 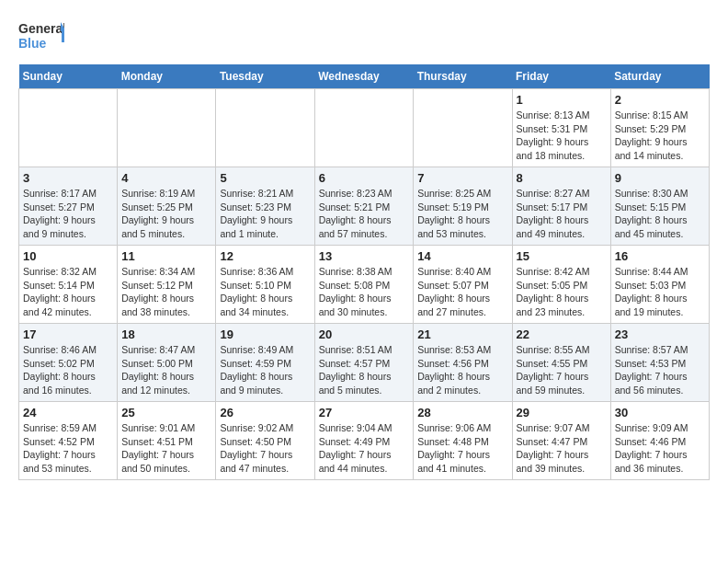 What do you see at coordinates (562, 449) in the screenshot?
I see `day-info: Sunrise: 9:07 AM Sunset: 4:47 PM Dayligh…` at bounding box center [562, 449].